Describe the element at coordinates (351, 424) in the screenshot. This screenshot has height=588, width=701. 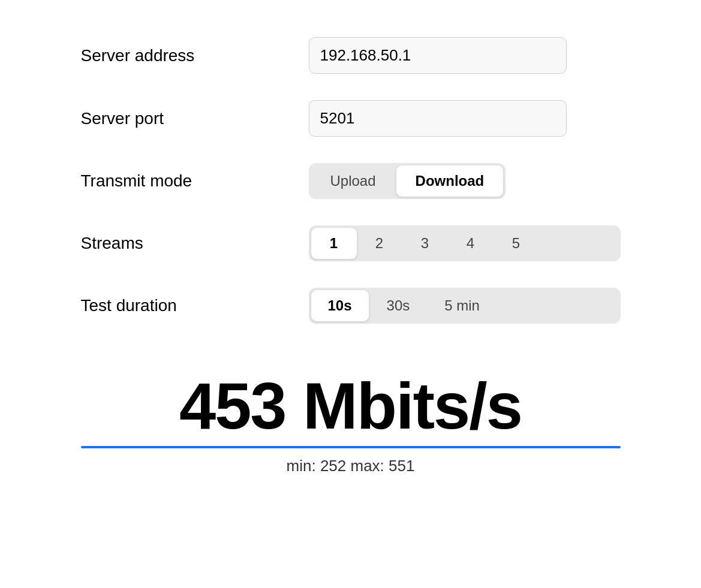
I see `result-container: 453 Mbits/s min: 252 max: 551` at that location.